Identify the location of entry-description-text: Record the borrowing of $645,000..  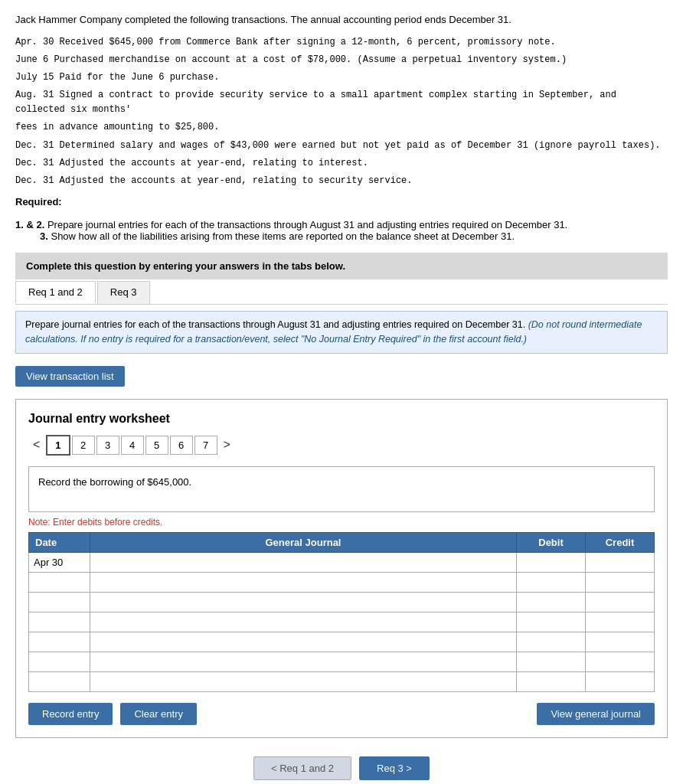
(115, 482).